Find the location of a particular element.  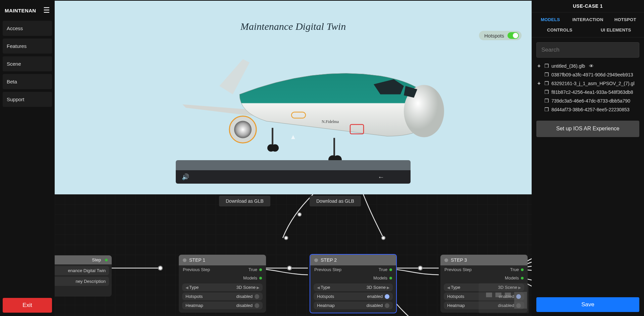

node-step-1: STEP 1 Previous StepTrue Models ◀ Type3D… is located at coordinates (222, 283).